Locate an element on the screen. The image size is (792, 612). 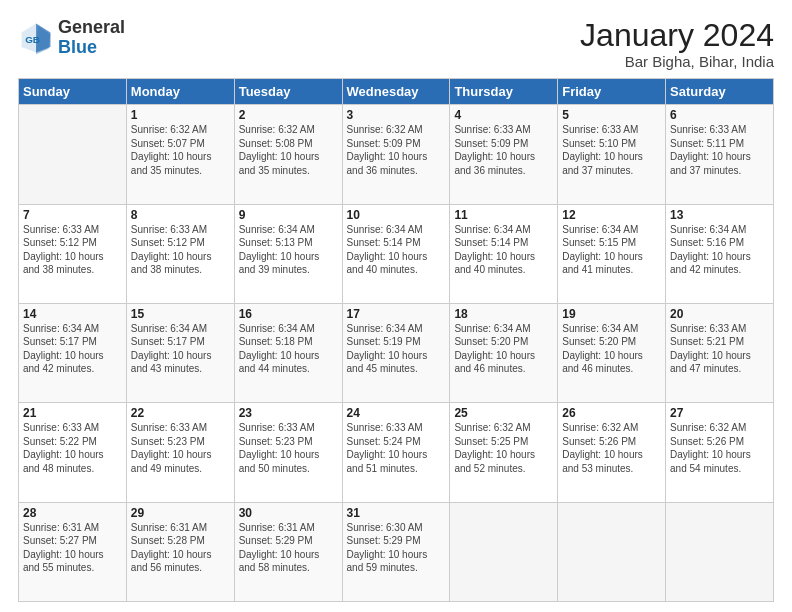
day-info: Sunrise: 6:34 AM Sunset: 5:15 PM Dayligh… is located at coordinates (612, 250).